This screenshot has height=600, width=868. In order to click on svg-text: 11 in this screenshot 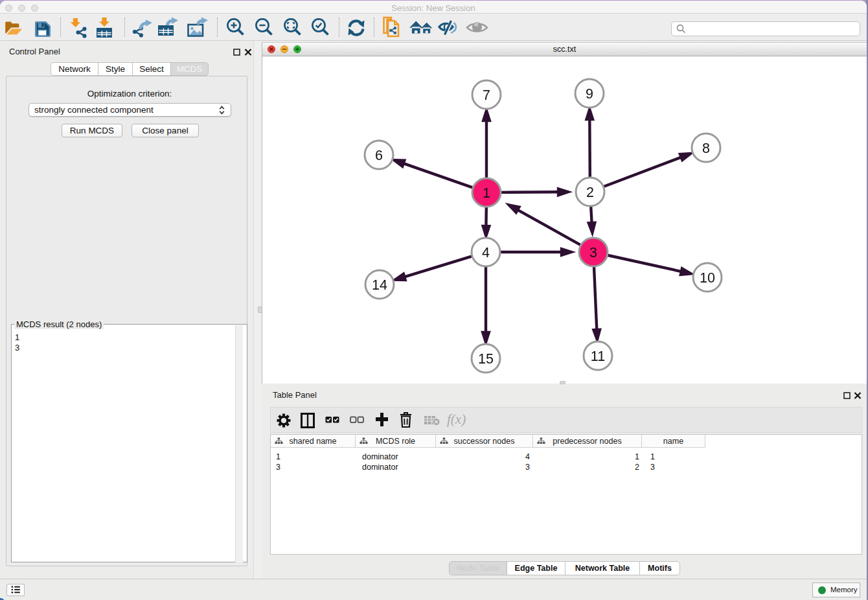, I will do `click(598, 356)`.